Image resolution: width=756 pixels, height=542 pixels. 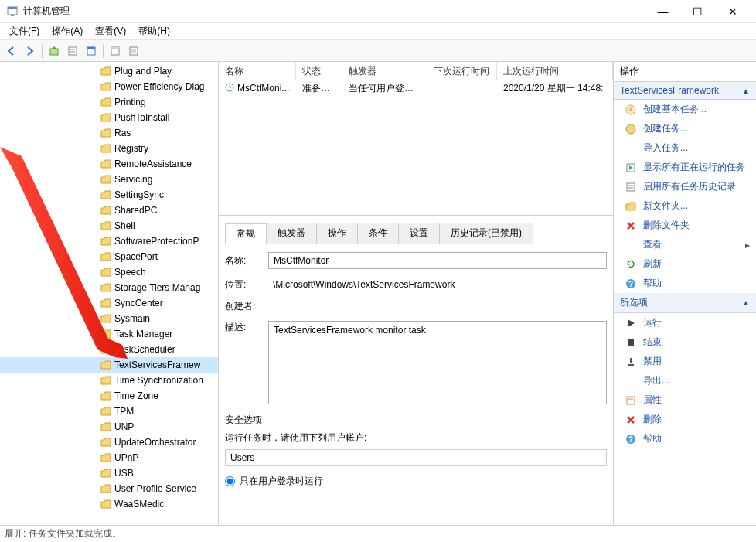 I want to click on tree-item-label: SyncCenter, so click(x=139, y=303).